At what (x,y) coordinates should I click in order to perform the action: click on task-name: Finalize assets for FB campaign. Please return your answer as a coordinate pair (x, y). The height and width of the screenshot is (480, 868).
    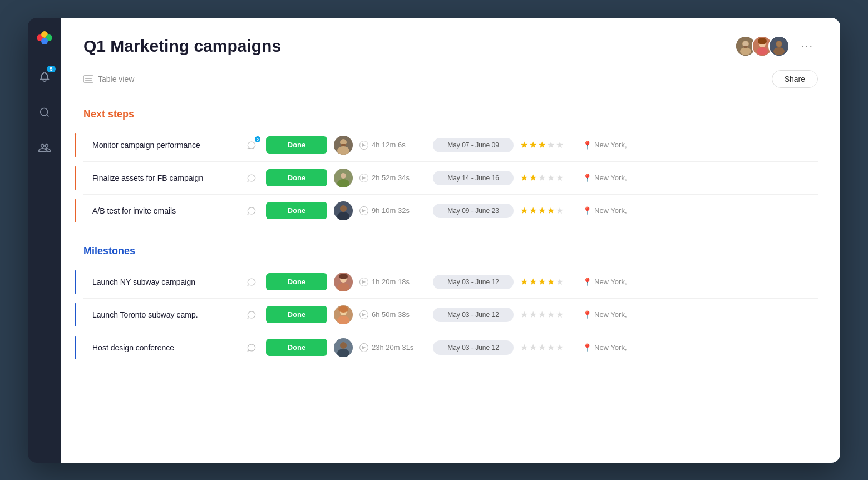
    Looking at the image, I should click on (165, 178).